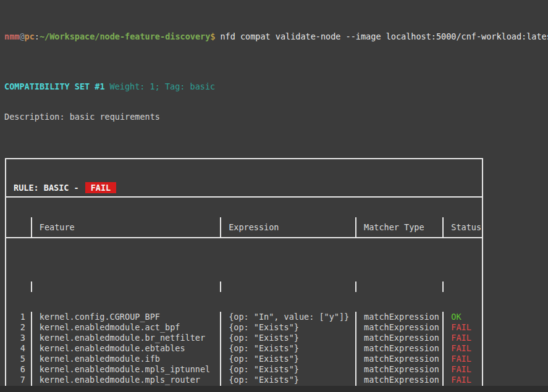 The width and height of the screenshot is (548, 392). What do you see at coordinates (462, 317) in the screenshot?
I see `row-status: OK` at bounding box center [462, 317].